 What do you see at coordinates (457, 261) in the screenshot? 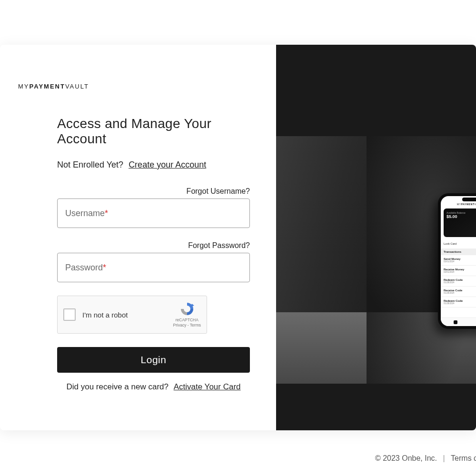
I see `phone-mockup: MYPAYMENTVAULT Available Balance $5.00 •…` at bounding box center [457, 261].